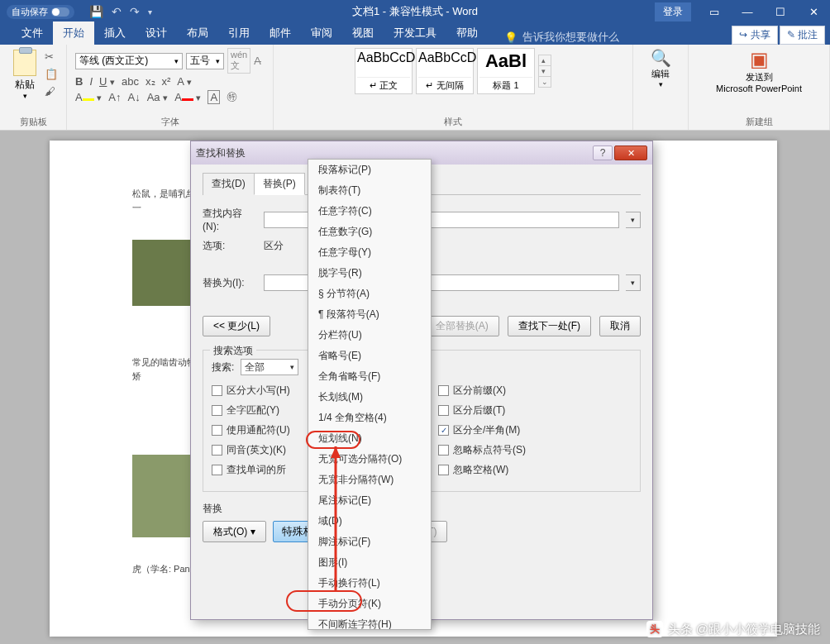 The width and height of the screenshot is (830, 644). I want to click on highlight-color-icon: A ▾, so click(88, 98).